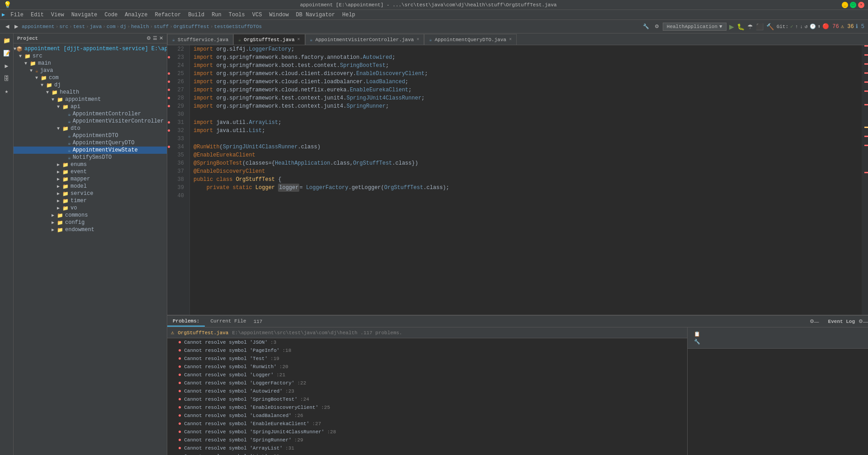  Describe the element at coordinates (200, 39) in the screenshot. I see `tab-stuffservice: ☕ StuffService.java` at that location.